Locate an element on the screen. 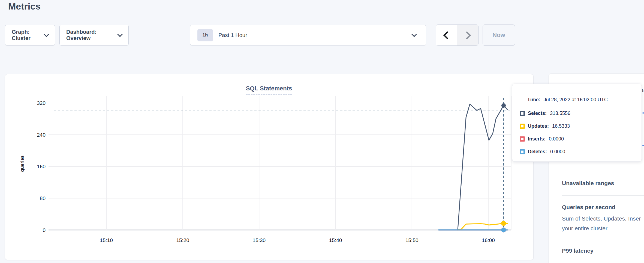  tooltip-time-label: Time: is located at coordinates (534, 100).